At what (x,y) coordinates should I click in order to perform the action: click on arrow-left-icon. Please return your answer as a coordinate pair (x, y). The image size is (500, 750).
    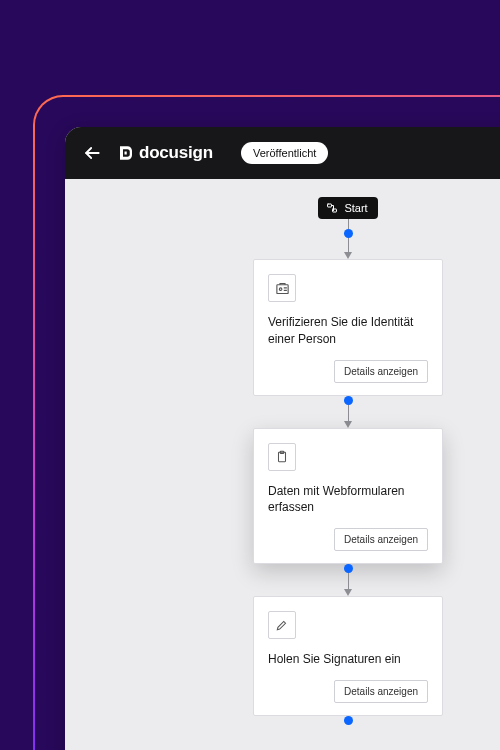
    Looking at the image, I should click on (92, 153).